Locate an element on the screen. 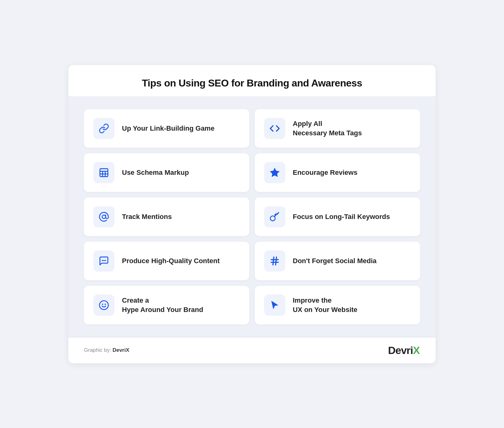  smiley-icon is located at coordinates (104, 305).